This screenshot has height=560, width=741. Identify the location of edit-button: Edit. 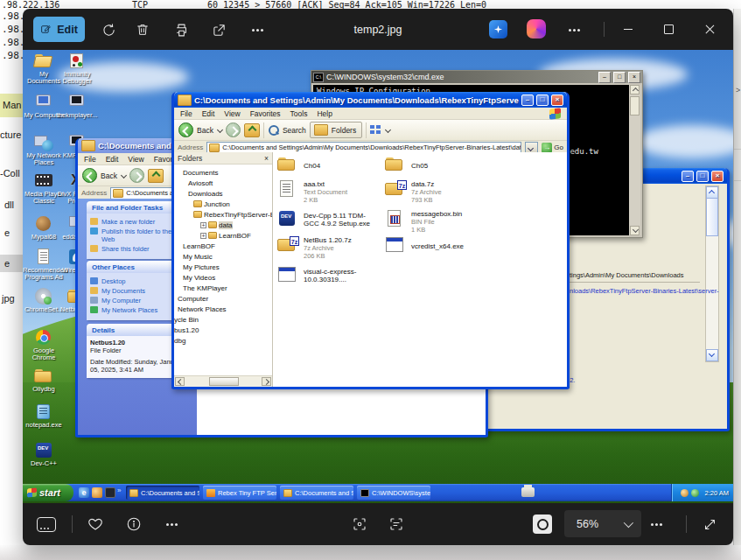
(59, 30).